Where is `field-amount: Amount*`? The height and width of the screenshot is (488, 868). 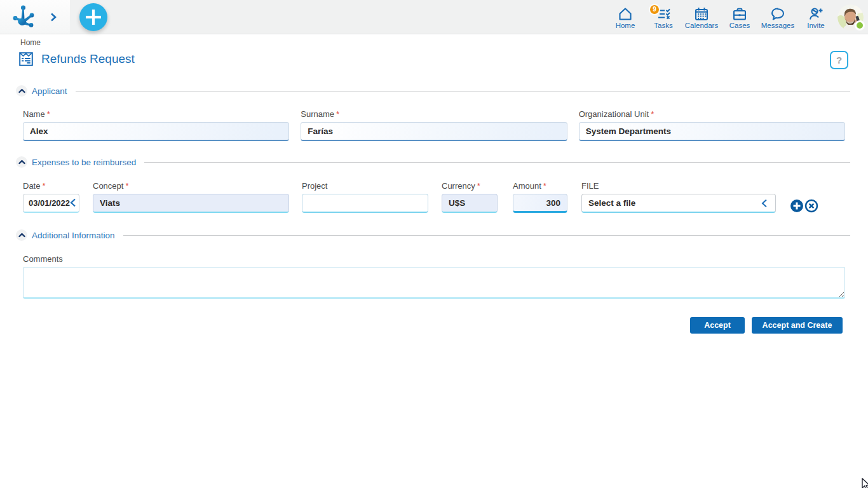 field-amount: Amount* is located at coordinates (540, 197).